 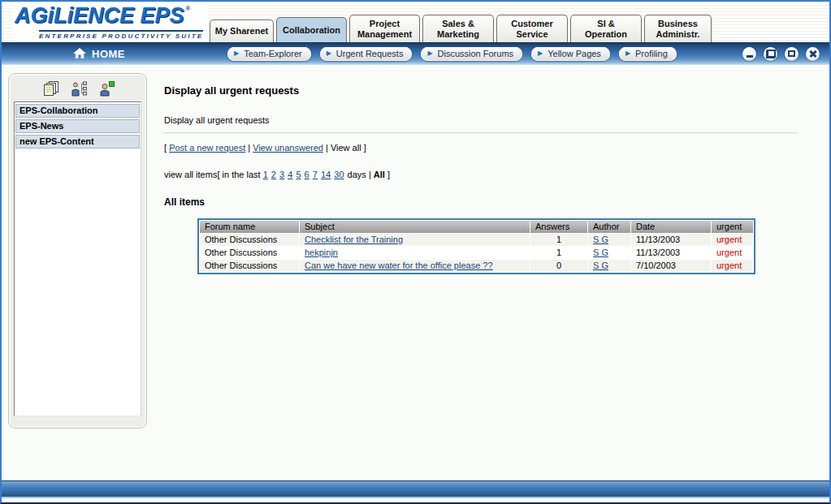 What do you see at coordinates (497, 202) in the screenshot?
I see `section-title: All items` at bounding box center [497, 202].